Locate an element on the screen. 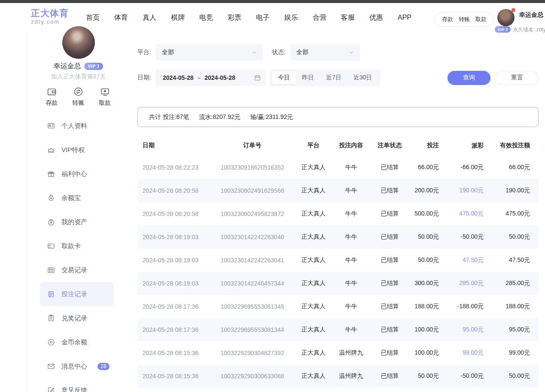  platform-select: 全部 is located at coordinates (210, 52).